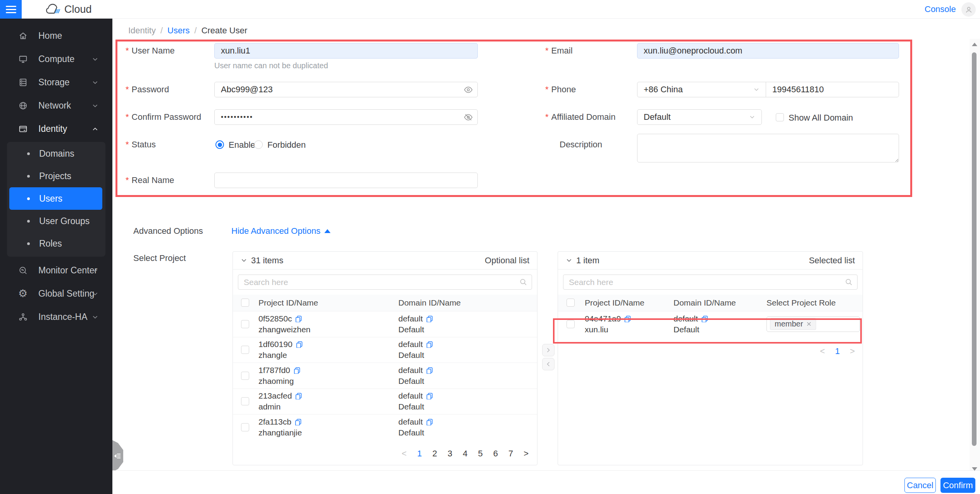  Describe the element at coordinates (346, 117) in the screenshot. I see `confirm-password-input` at that location.